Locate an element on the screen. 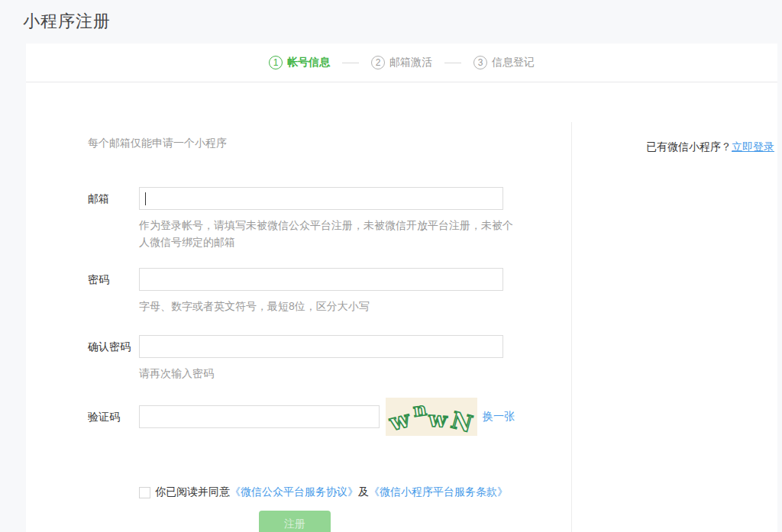 The image size is (782, 532). password-input is located at coordinates (321, 279).